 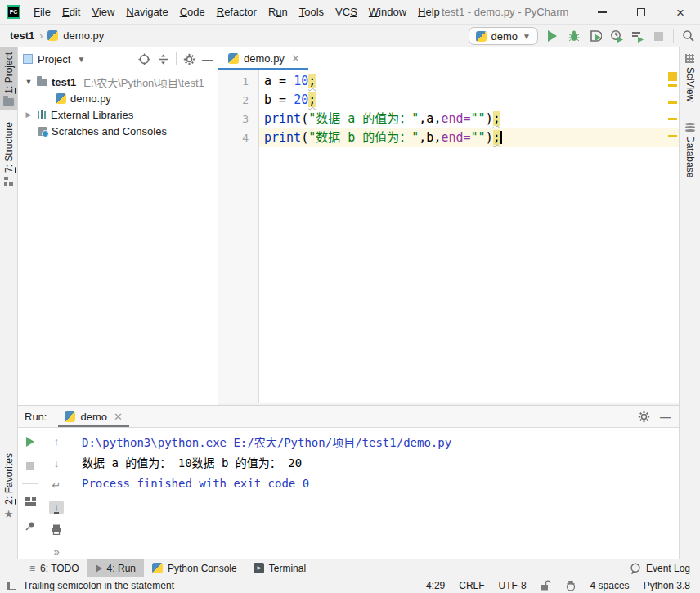 What do you see at coordinates (33, 568) in the screenshot?
I see `todo-list-icon: ≡` at bounding box center [33, 568].